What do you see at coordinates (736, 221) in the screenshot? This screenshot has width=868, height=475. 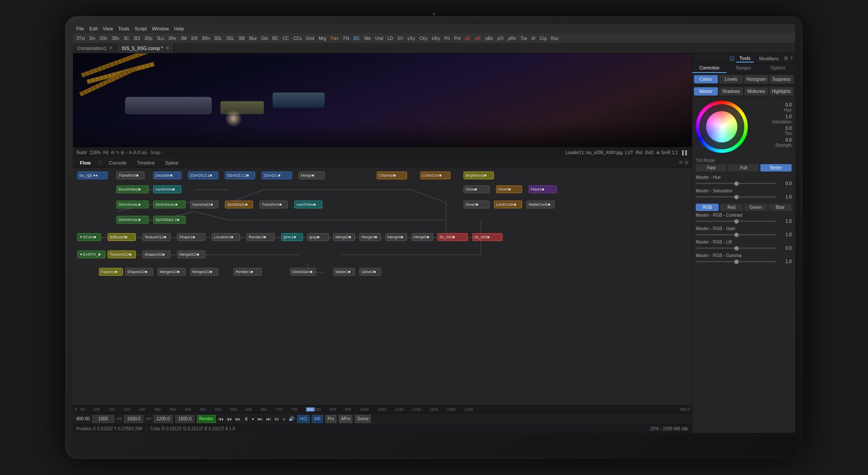 I see `slider-contrast-thumb` at bounding box center [736, 221].